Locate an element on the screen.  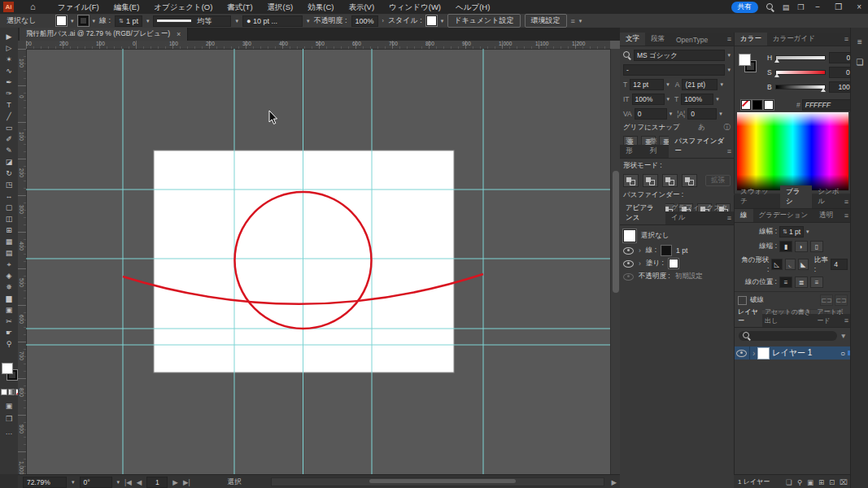
tool-eyedropper-tool: ⌖ is located at coordinates (9, 264).